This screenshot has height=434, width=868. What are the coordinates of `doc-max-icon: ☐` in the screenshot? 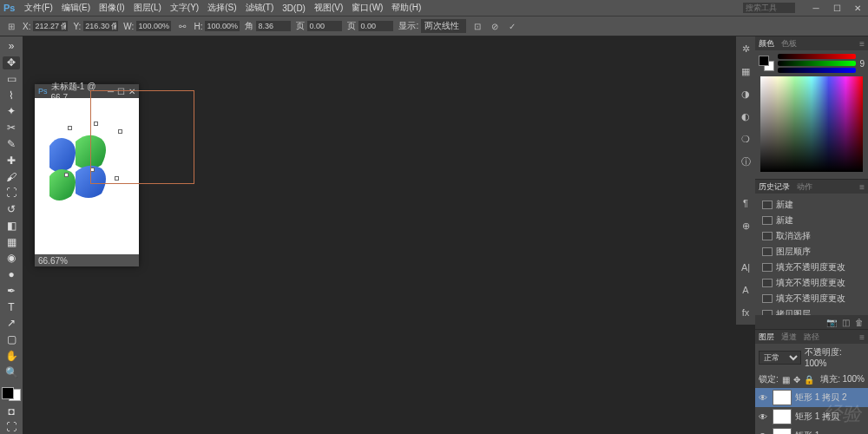 It's located at (122, 92).